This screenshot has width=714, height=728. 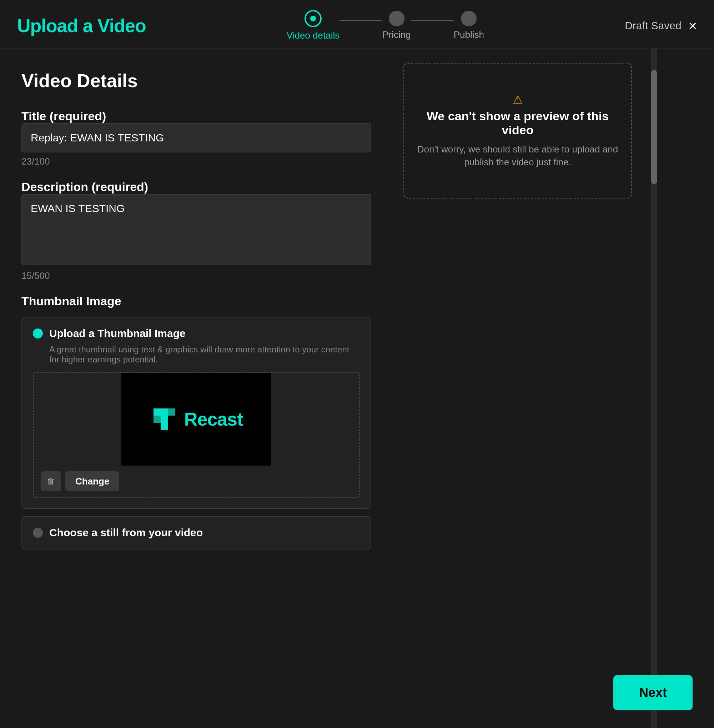 What do you see at coordinates (82, 26) in the screenshot?
I see `page-title: Upload a Video` at bounding box center [82, 26].